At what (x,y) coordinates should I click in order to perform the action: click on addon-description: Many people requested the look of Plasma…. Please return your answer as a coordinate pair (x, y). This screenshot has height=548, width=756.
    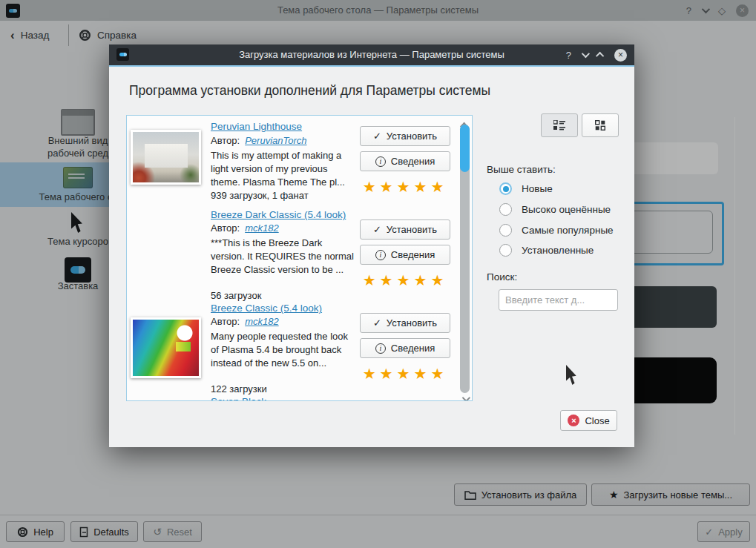
    Looking at the image, I should click on (284, 350).